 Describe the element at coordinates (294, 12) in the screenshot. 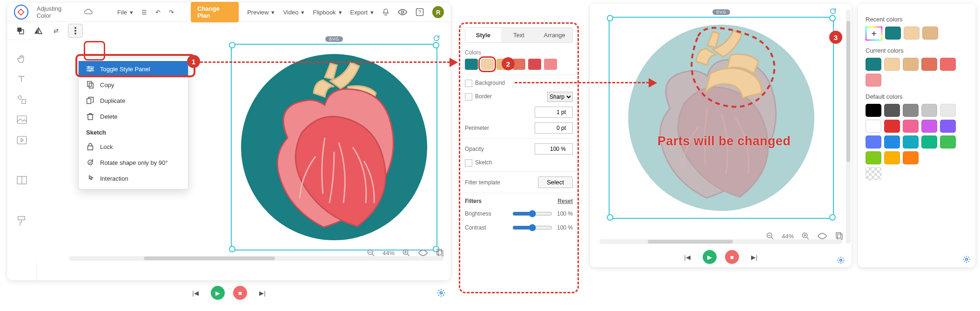

I see `video-menu: Video ▾` at that location.